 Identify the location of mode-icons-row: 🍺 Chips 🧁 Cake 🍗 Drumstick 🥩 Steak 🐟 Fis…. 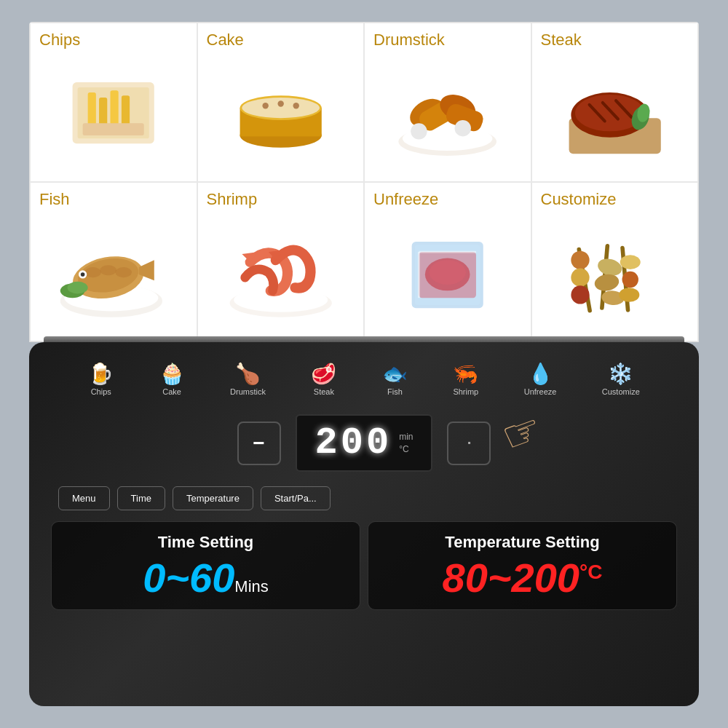
(364, 379).